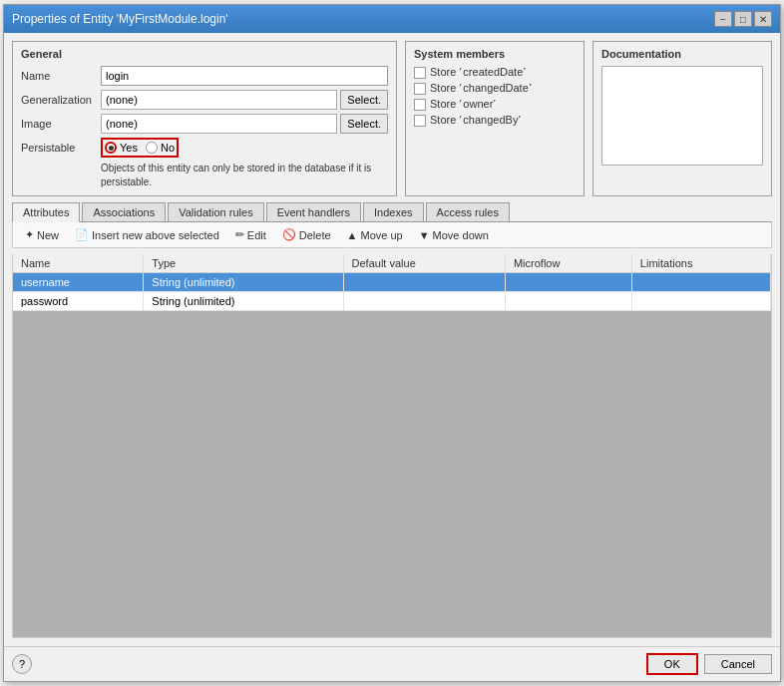 This screenshot has width=784, height=686. Describe the element at coordinates (424, 263) in the screenshot. I see `col-default: Default value` at that location.